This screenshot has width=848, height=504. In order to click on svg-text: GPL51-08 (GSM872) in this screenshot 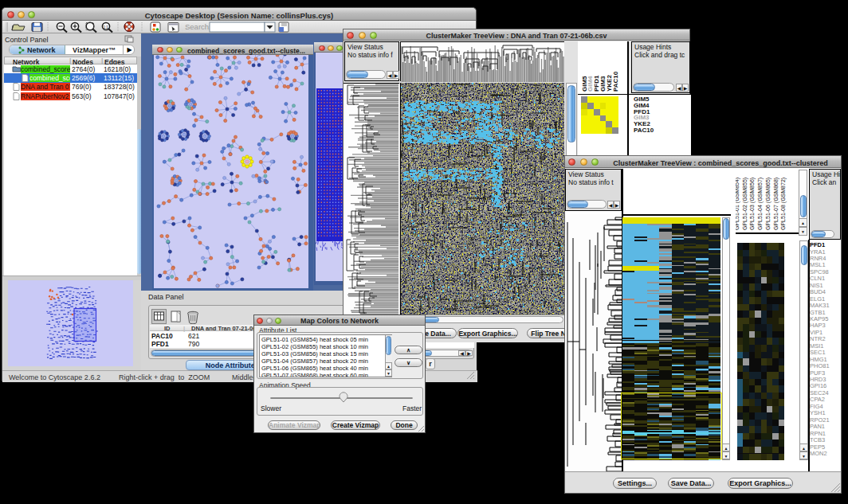, I will do `click(783, 204)`.